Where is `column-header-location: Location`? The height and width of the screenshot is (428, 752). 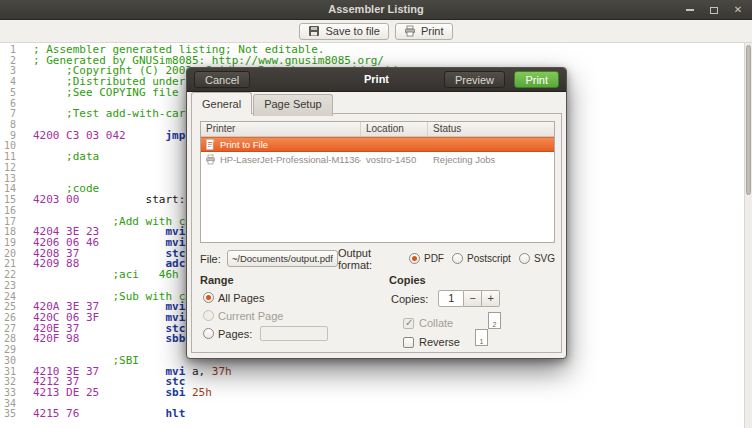 column-header-location: Location is located at coordinates (394, 129).